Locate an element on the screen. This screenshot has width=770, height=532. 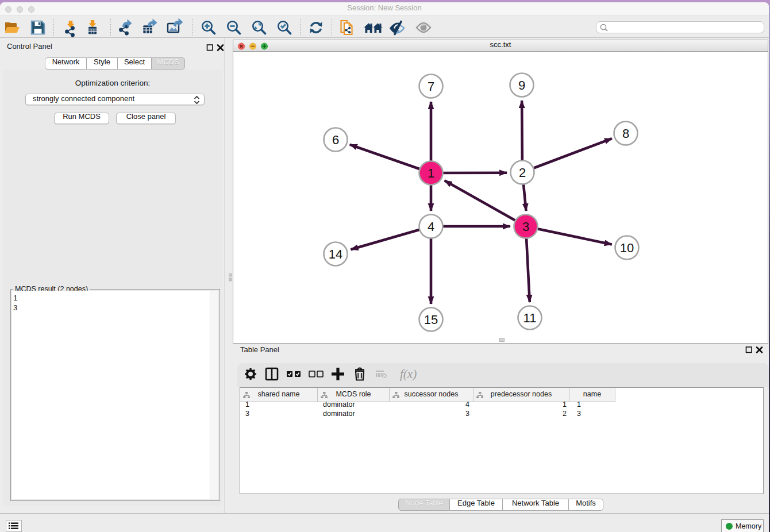
svg-text: 15 is located at coordinates (431, 319).